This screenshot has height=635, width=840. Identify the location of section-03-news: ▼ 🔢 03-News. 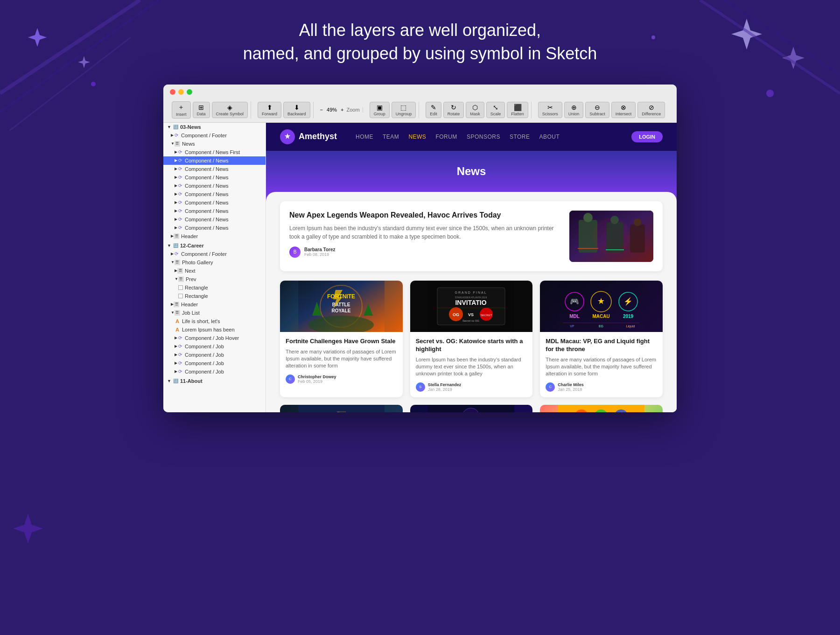
(215, 127).